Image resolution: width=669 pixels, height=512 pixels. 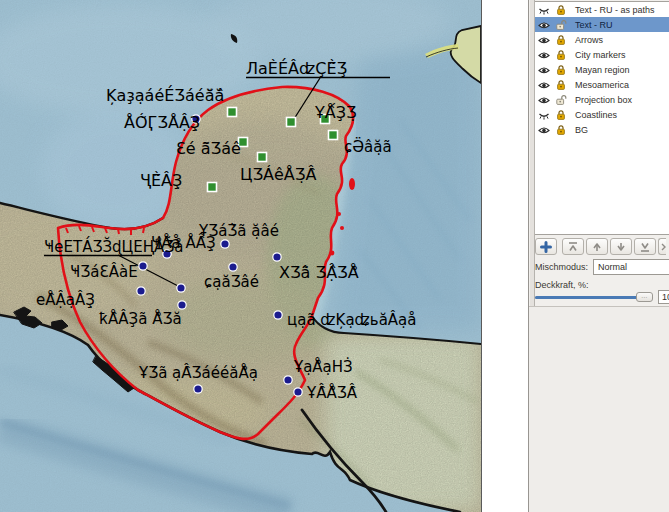 I want to click on layers-toolbar, so click(x=602, y=246).